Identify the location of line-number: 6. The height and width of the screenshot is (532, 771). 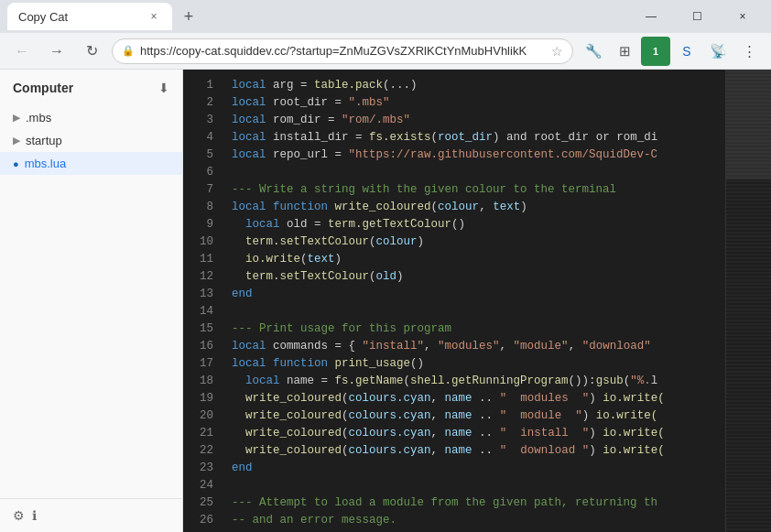
(203, 172).